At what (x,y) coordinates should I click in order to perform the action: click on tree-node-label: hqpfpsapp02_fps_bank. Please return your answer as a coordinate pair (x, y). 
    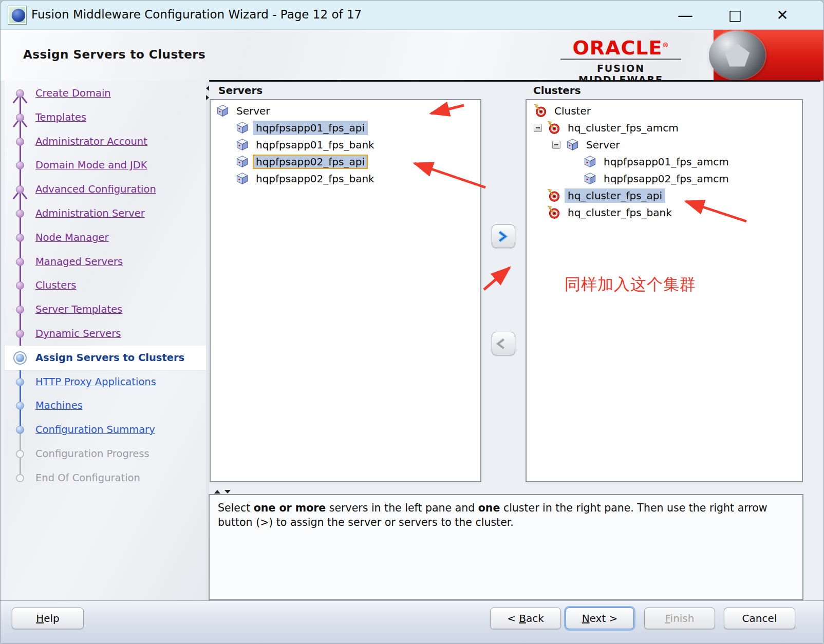
    Looking at the image, I should click on (315, 179).